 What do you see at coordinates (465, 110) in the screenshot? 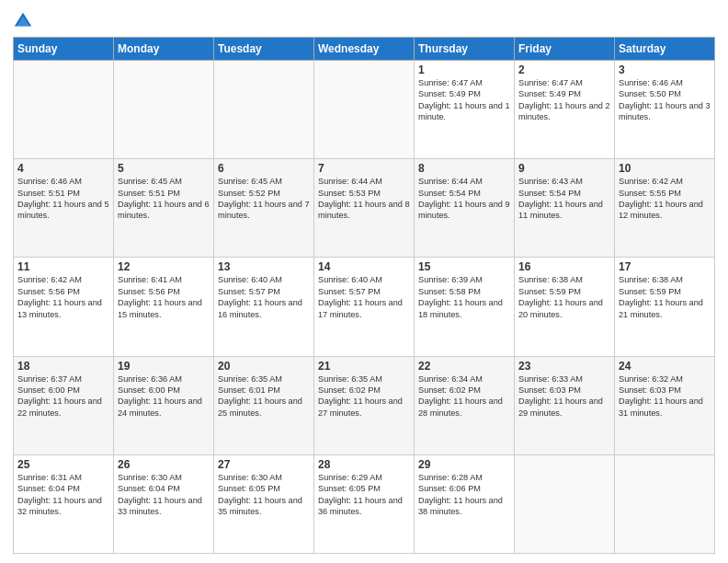
I see `calendar-cell: 1Sunrise: 6:47 AM Sunset: 5:49 PM Daylig…` at bounding box center [465, 110].